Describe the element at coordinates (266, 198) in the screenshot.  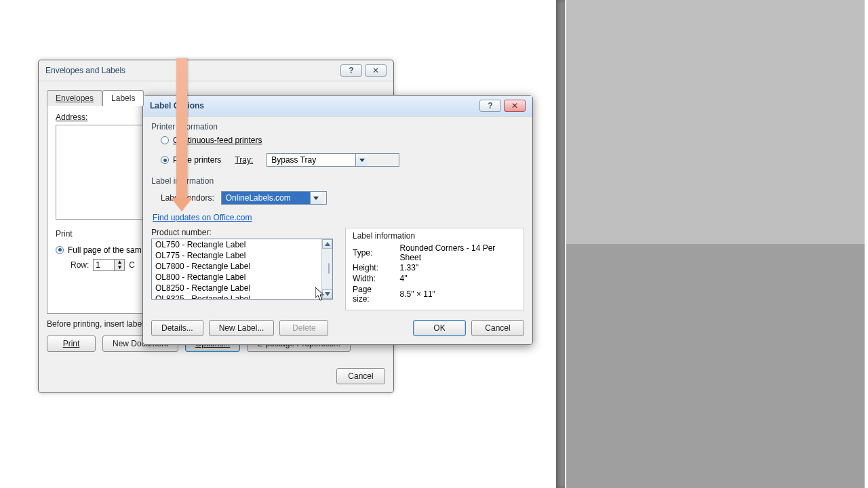
I see `vendors-value: OnlineLabels.com` at that location.